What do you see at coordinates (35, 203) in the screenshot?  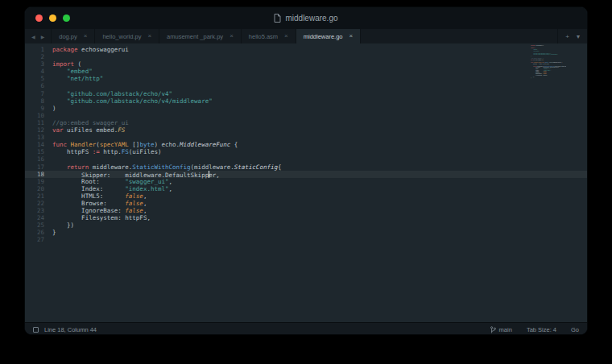 I see `line-number: 22` at bounding box center [35, 203].